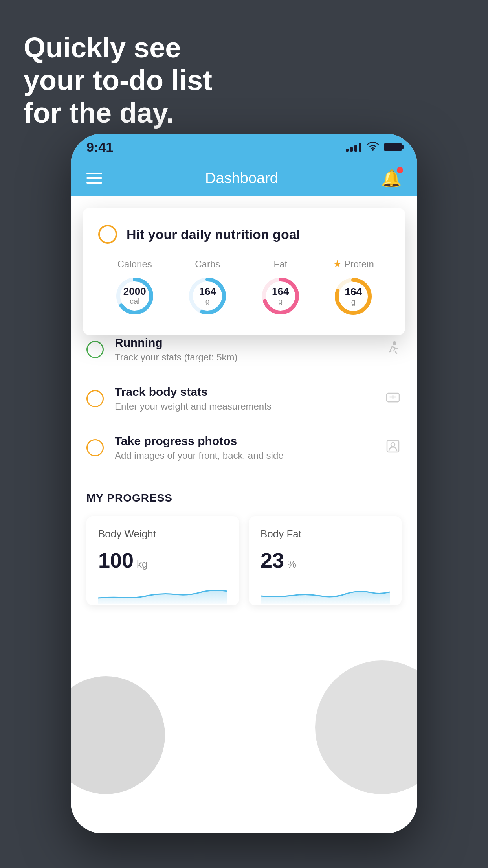 The image size is (488, 868). What do you see at coordinates (366, 727) in the screenshot?
I see `bg-decor-right` at bounding box center [366, 727].